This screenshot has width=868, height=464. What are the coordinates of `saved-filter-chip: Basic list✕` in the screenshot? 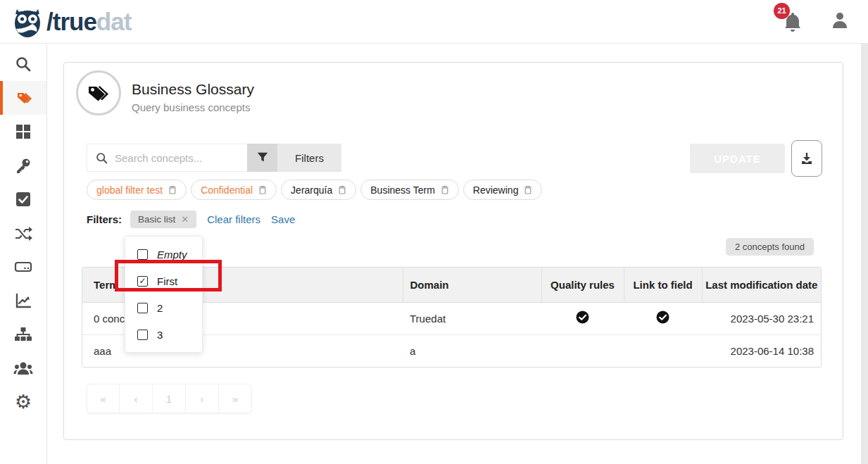 It's located at (163, 220).